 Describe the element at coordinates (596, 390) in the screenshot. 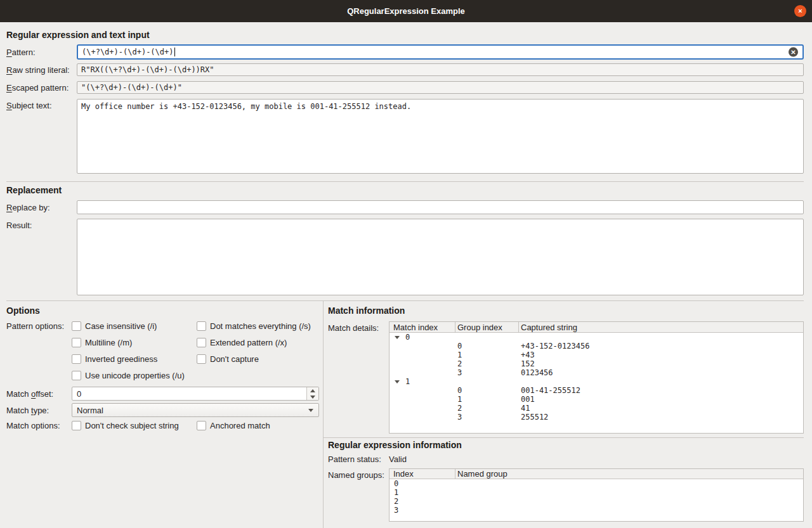

I see `tree-row-group: 0001-41-255512` at that location.